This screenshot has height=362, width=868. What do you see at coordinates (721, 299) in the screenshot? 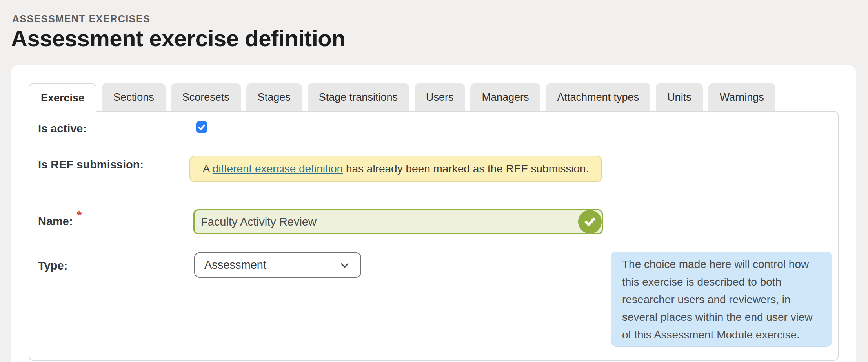
I see `type-help-box: The choice made here will control how th…` at bounding box center [721, 299].